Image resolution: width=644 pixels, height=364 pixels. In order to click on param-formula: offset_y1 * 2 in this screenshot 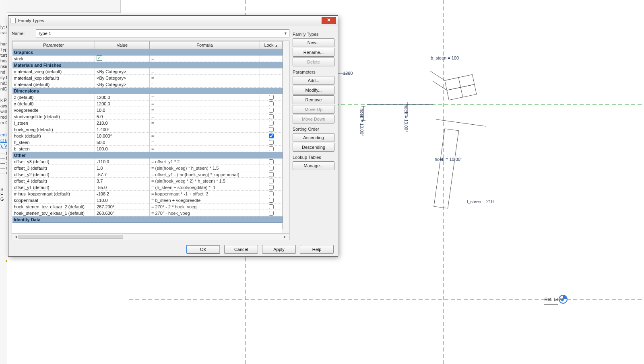, I will do `click(205, 162)`.